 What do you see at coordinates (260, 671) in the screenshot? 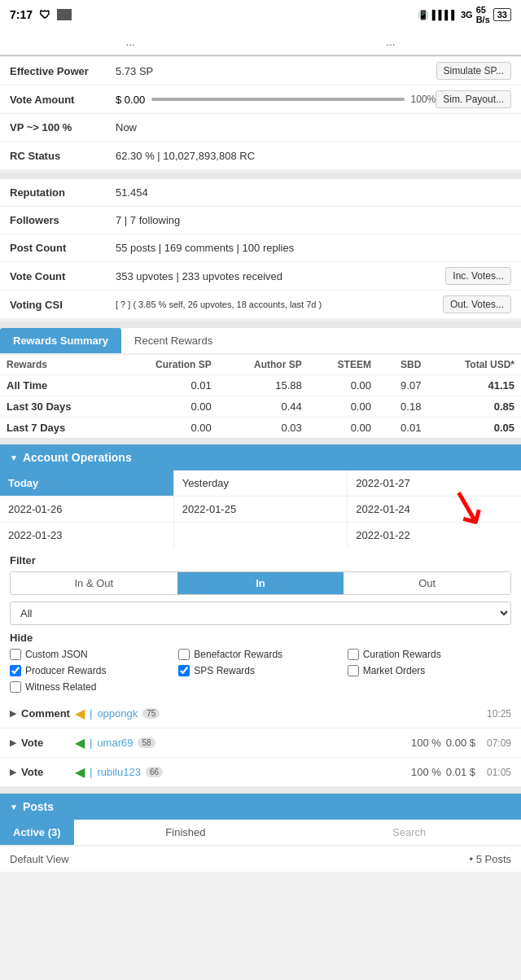
I see `checkbox-grid: Custom JSON Benefactor Rewards Curation …` at bounding box center [260, 671].